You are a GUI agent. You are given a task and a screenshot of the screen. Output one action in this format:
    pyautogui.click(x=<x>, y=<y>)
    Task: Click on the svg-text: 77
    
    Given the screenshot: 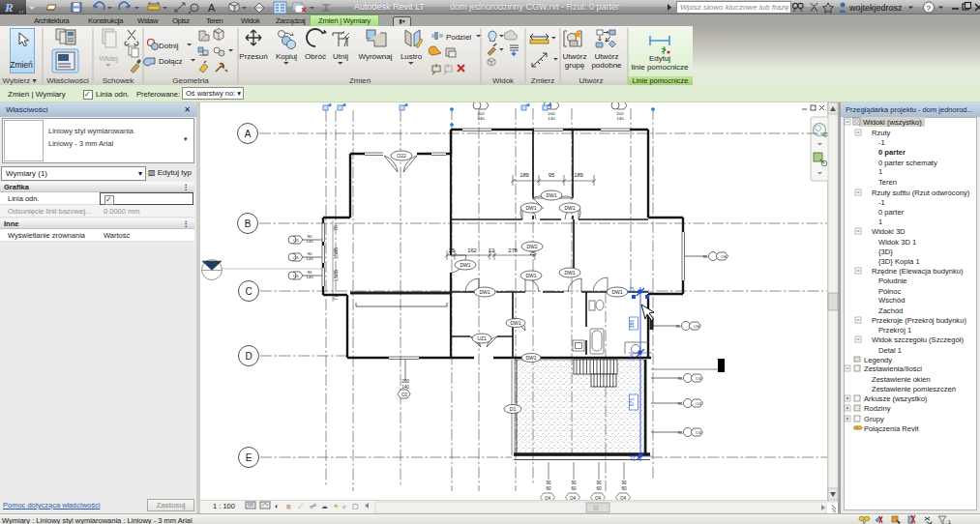 What is the action you would take?
    pyautogui.click(x=336, y=298)
    